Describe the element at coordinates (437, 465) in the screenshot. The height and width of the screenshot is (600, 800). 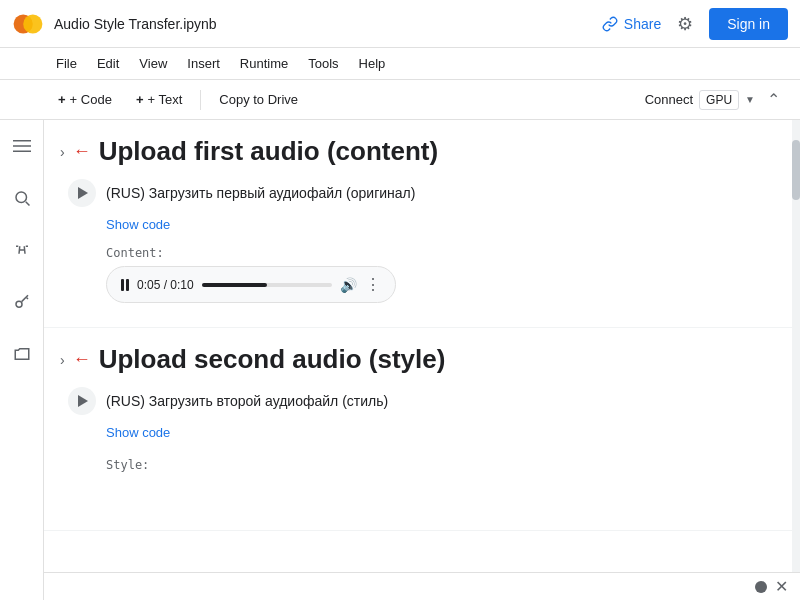
I see `style-label: Style:` at that location.